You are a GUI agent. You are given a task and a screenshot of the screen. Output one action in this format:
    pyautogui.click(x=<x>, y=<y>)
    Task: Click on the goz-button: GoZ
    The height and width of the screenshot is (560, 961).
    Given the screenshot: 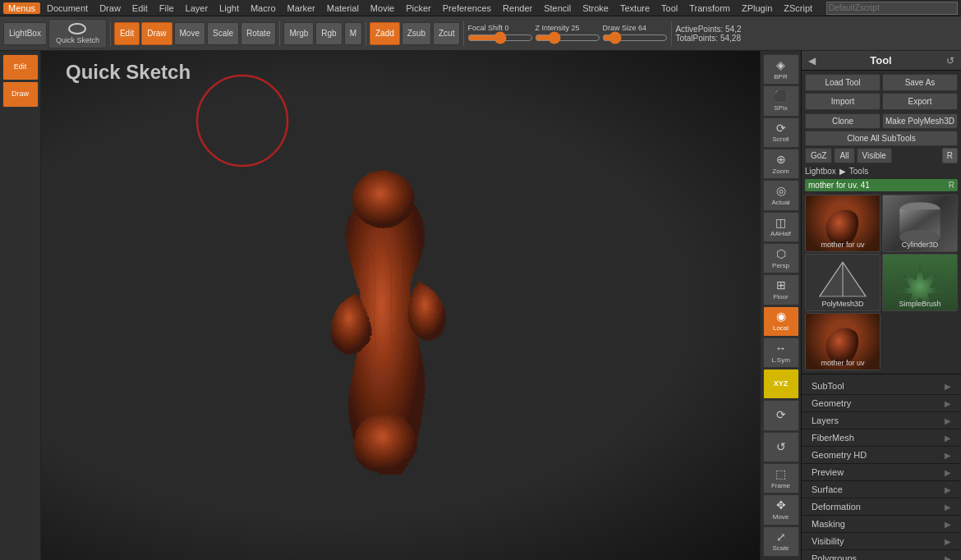 What is the action you would take?
    pyautogui.click(x=818, y=156)
    